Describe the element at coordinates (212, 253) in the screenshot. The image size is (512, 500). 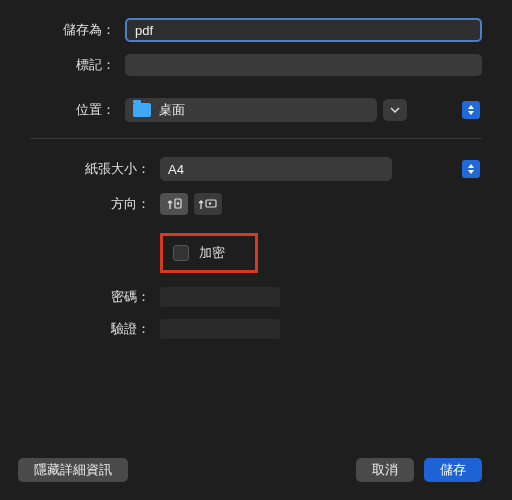
I see `encrypt-label: 加密` at that location.